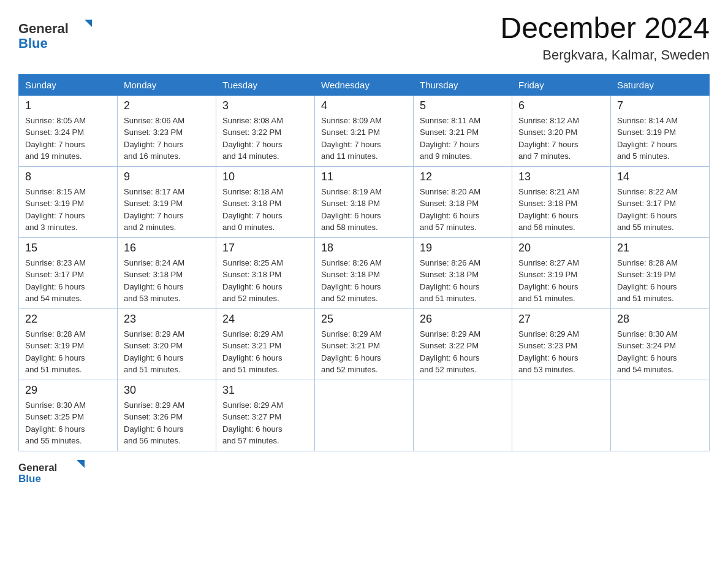 Image resolution: width=728 pixels, height=563 pixels. I want to click on logo-footer: General Blue, so click(364, 471).